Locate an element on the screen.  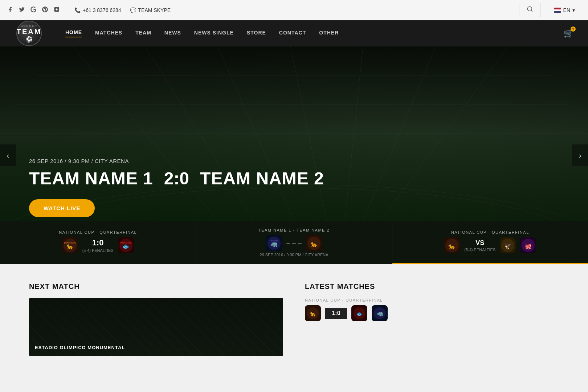
ticker-3-penalties: (5-4) PENALTIES is located at coordinates (480, 250).